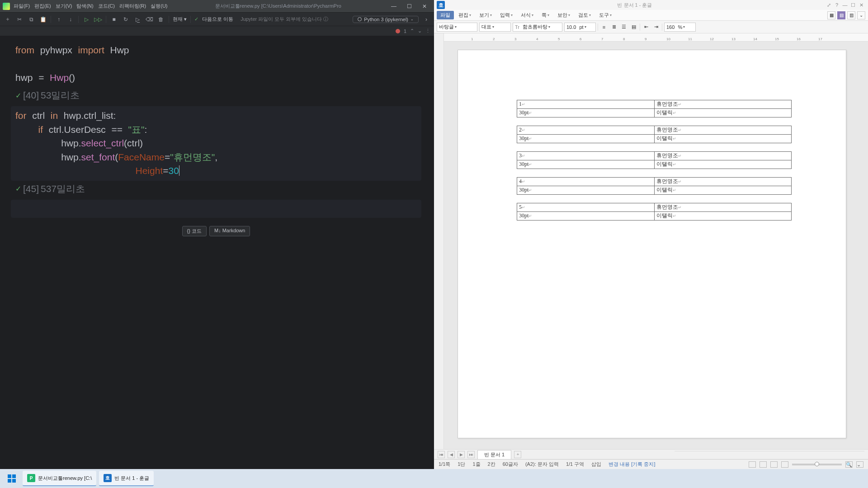 The width and height of the screenshot is (868, 488). Describe the element at coordinates (495, 455) in the screenshot. I see `document-tab: 빈 문서 1` at that location.